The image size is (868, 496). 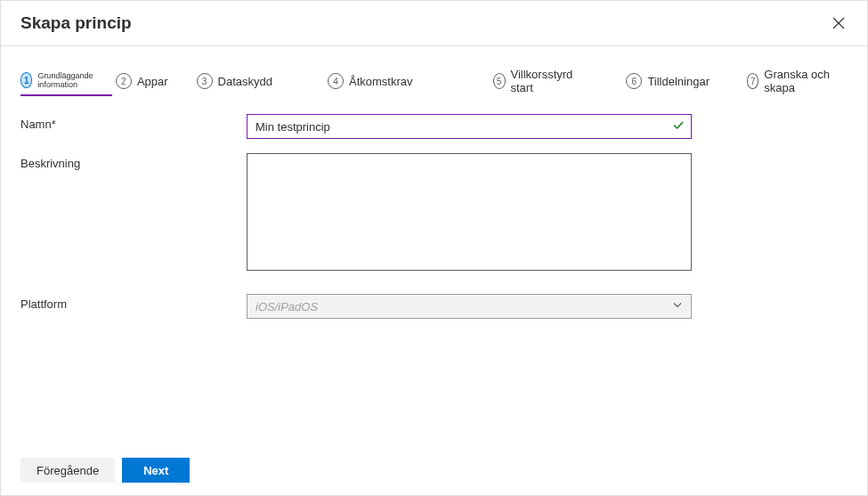 I want to click on step-data-protection: 3 Dataskydd, so click(x=240, y=81).